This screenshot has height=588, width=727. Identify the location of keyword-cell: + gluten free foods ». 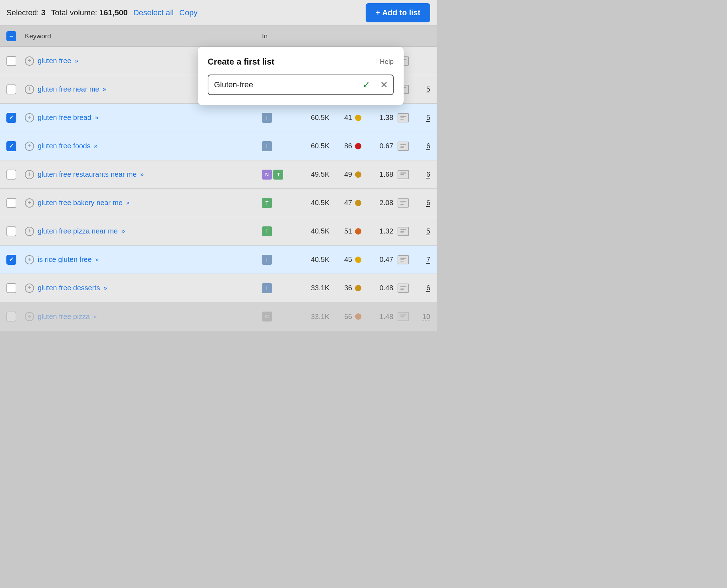
(143, 146).